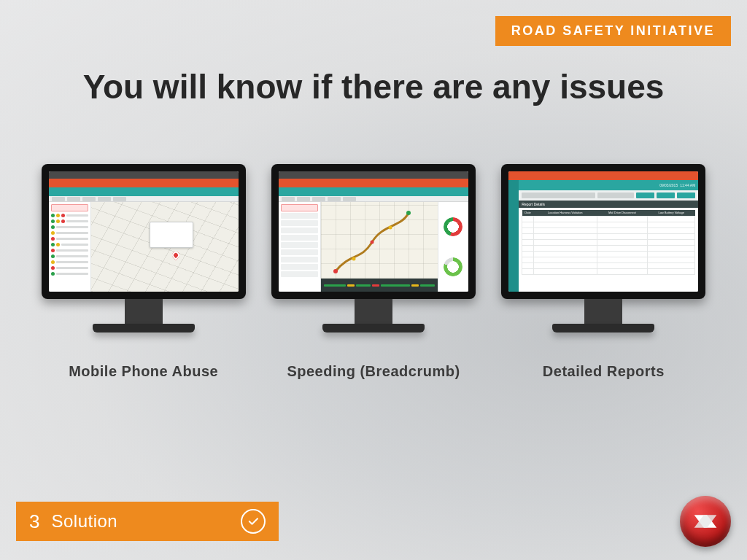 This screenshot has height=560, width=747. What do you see at coordinates (147, 521) in the screenshot?
I see `footer-solution-bar: 3 Solution` at bounding box center [147, 521].